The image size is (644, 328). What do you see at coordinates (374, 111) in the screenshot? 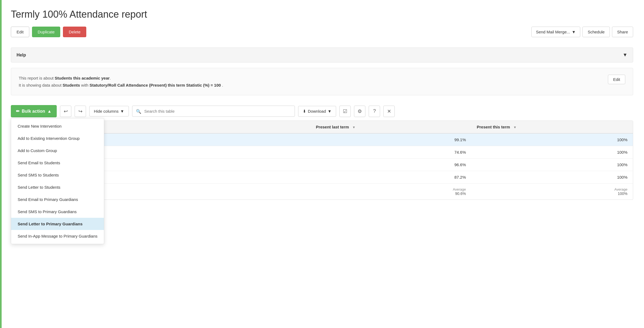
I see `question-icon: ?` at bounding box center [374, 111].